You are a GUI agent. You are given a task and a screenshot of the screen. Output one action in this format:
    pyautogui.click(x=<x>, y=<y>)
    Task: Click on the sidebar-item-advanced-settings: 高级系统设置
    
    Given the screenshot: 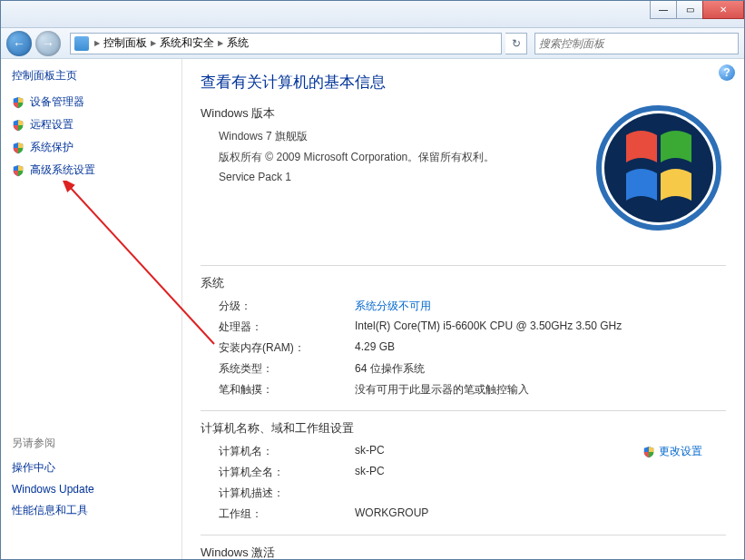 What is the action you would take?
    pyautogui.click(x=91, y=171)
    